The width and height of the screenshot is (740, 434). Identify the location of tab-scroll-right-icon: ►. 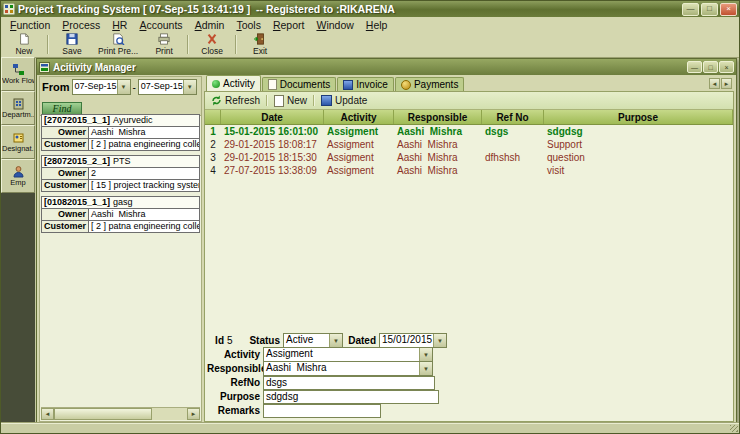
(726, 84).